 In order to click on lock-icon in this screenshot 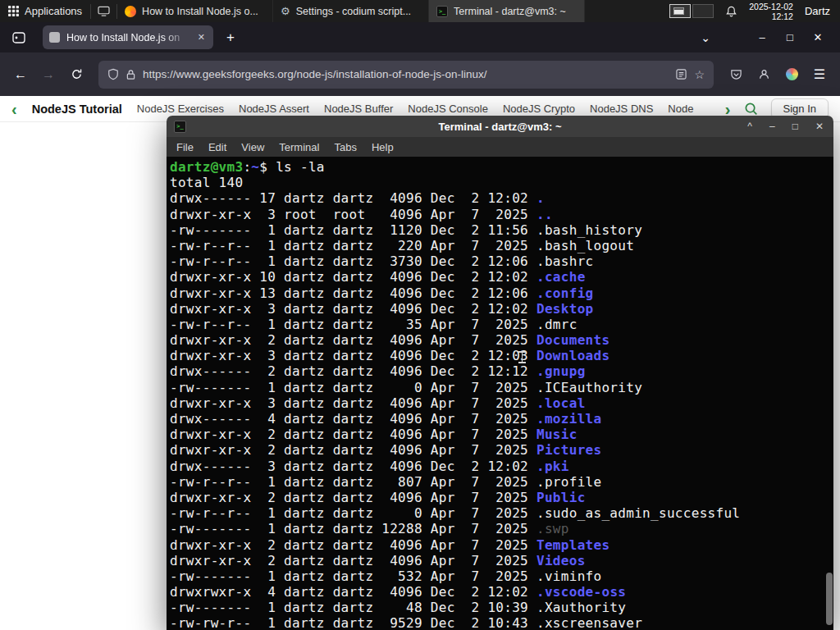, I will do `click(131, 75)`.